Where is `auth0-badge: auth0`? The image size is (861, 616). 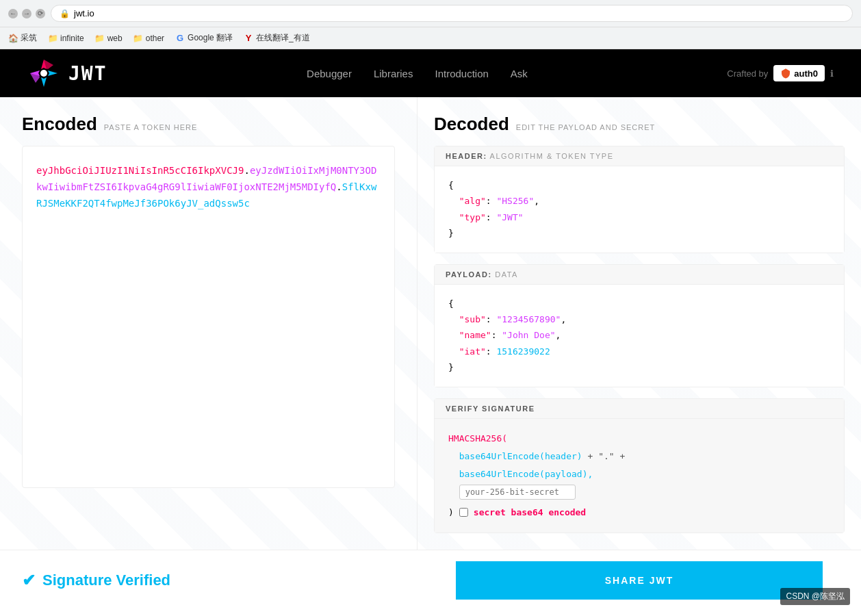
auth0-badge: auth0 is located at coordinates (799, 73).